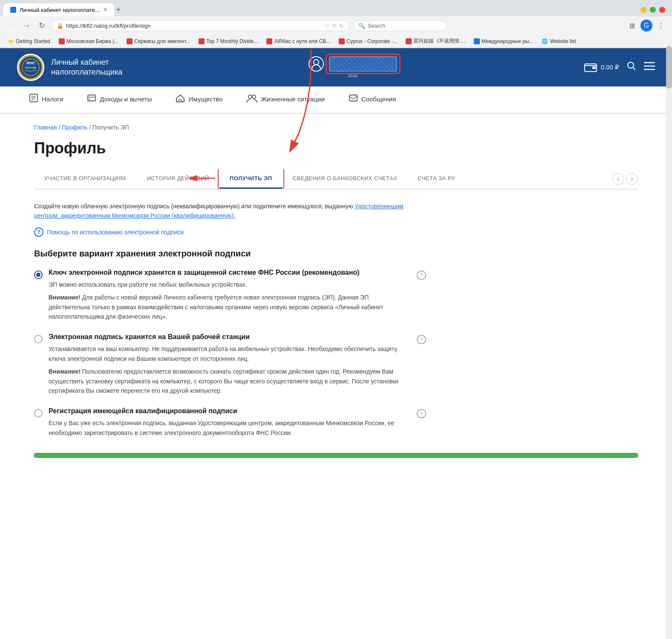 The height and width of the screenshot is (639, 672). Describe the element at coordinates (216, 307) in the screenshot. I see `option1-warning-text: Для работы с новой версией Личного кабин…` at that location.